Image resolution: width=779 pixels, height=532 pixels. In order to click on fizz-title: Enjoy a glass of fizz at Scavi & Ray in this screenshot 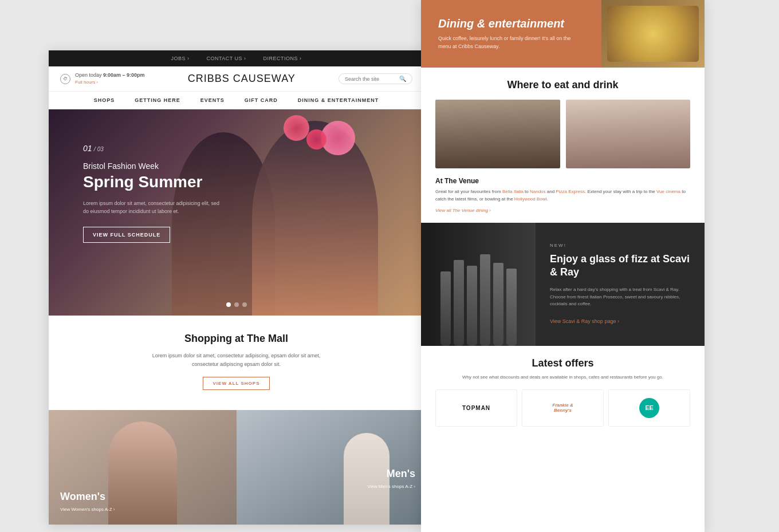, I will do `click(620, 266)`.